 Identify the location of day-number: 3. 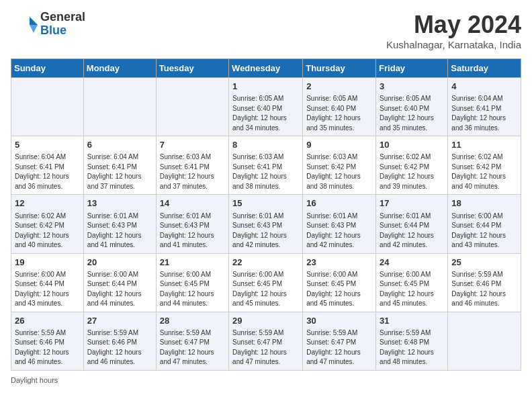
(412, 87).